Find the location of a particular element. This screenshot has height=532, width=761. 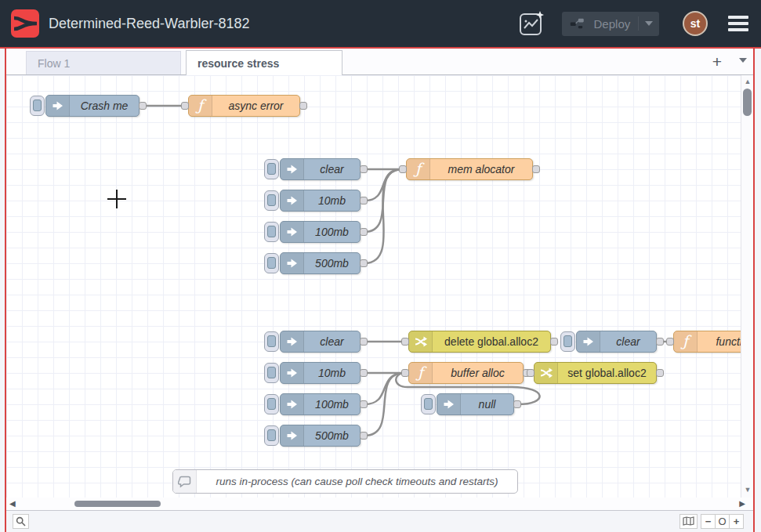

node-10mb-buf: 10mb is located at coordinates (320, 373).